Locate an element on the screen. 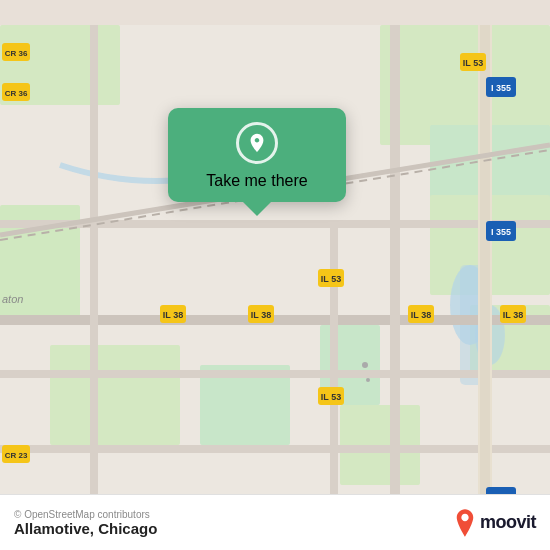 The height and width of the screenshot is (550, 550). bottom-bar: © OpenStreetMap contributors Allamotive,… is located at coordinates (275, 522).